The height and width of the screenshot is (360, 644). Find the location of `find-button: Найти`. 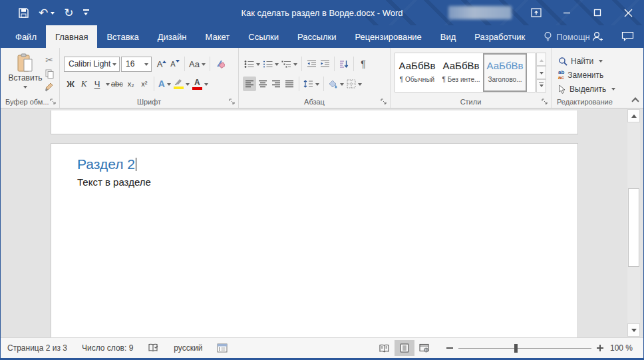

find-button: Найти is located at coordinates (597, 61).